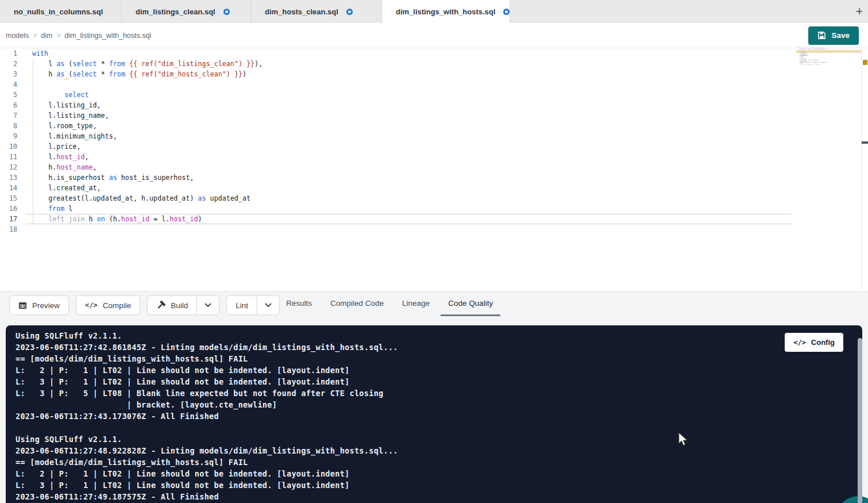  Describe the element at coordinates (242, 306) in the screenshot. I see `lint-label: Lint` at that location.